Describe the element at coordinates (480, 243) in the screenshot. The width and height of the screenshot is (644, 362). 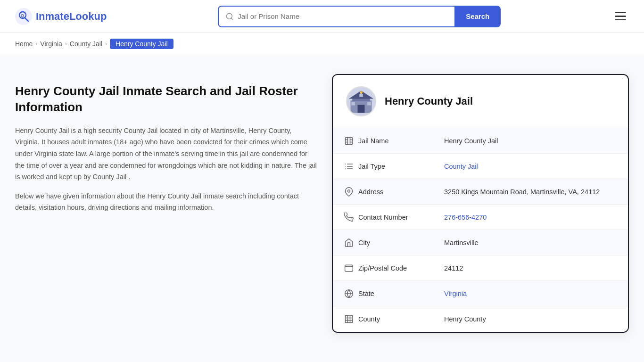
I see `table-row: City Martinsville` at that location.